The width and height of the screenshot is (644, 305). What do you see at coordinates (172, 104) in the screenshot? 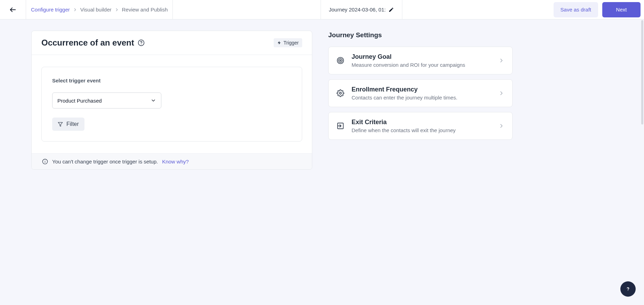
I see `trigger-card-body: Select trigger event Product Purchased F…` at bounding box center [172, 104].